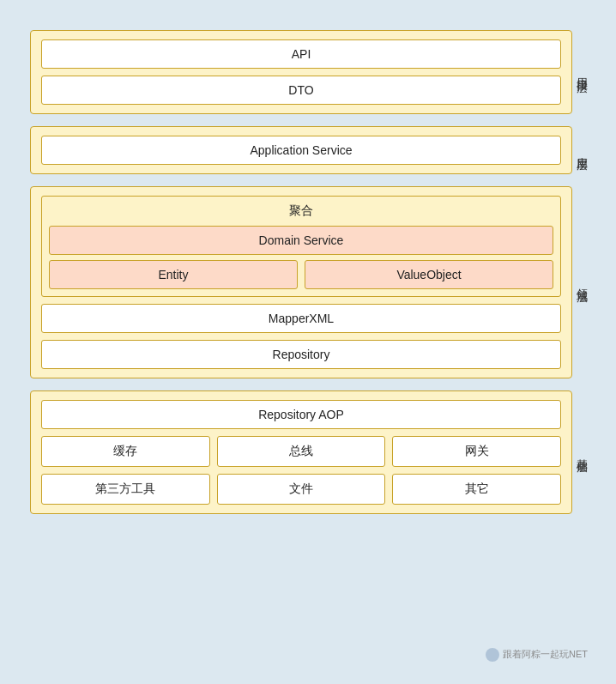  I want to click on dto-box: DTO, so click(301, 90).